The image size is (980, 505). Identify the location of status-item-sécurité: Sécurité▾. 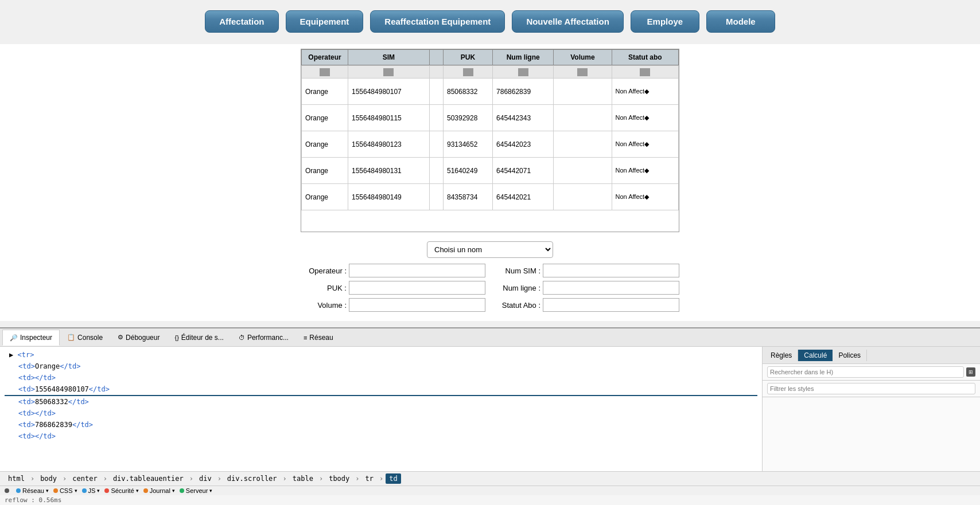
(122, 491).